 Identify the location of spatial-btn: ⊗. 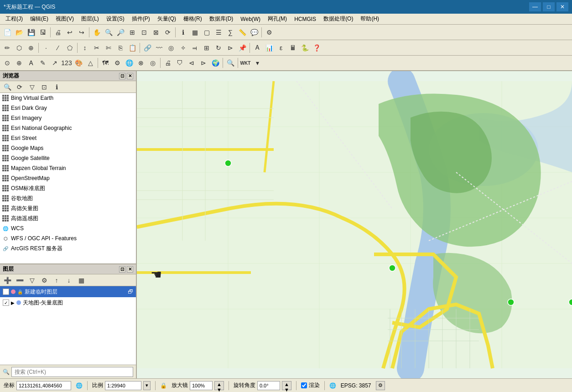
(141, 63).